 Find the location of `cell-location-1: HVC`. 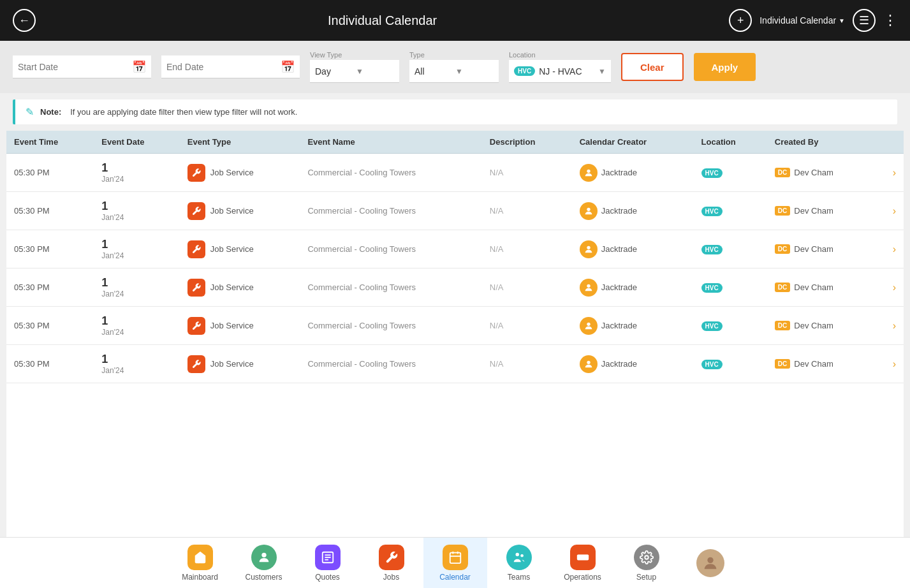

cell-location-1: HVC is located at coordinates (731, 211).